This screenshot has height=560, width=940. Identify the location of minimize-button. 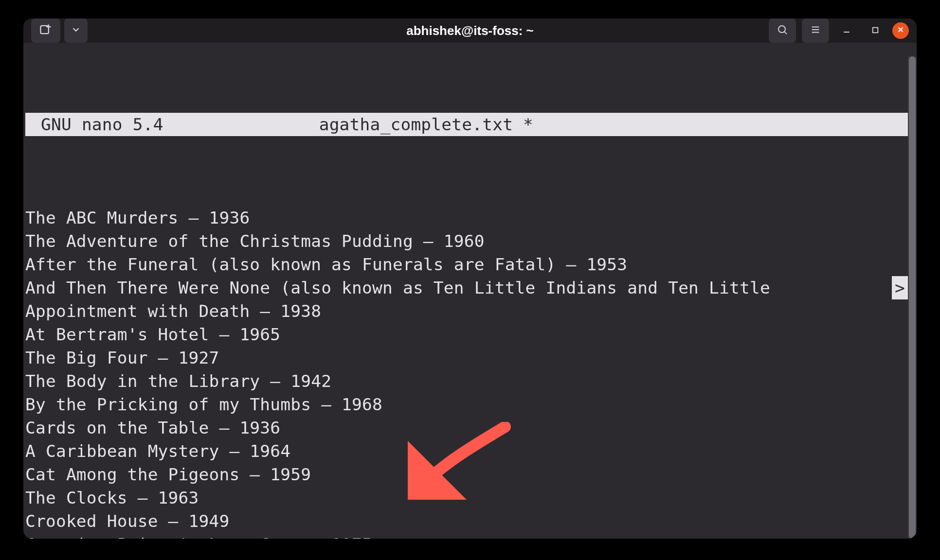
(847, 31).